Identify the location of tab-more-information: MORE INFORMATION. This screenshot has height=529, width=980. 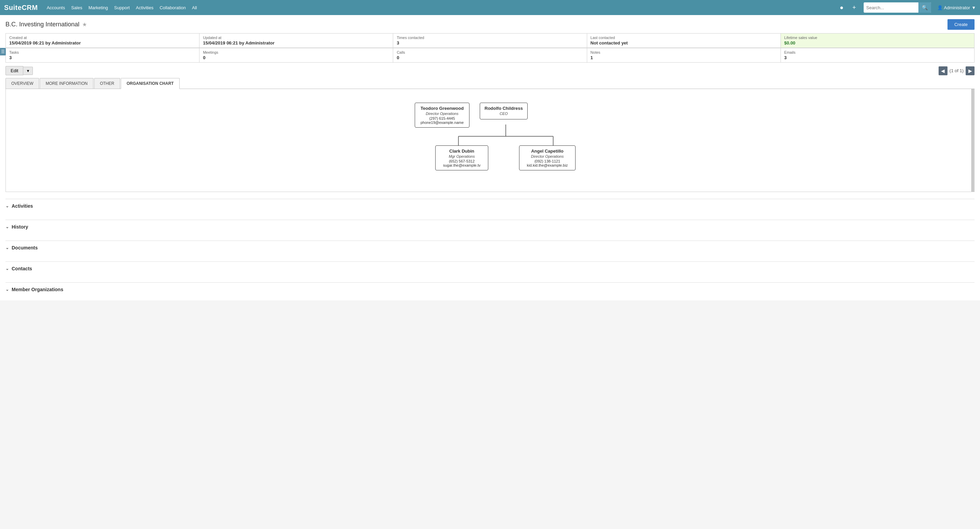
(66, 83).